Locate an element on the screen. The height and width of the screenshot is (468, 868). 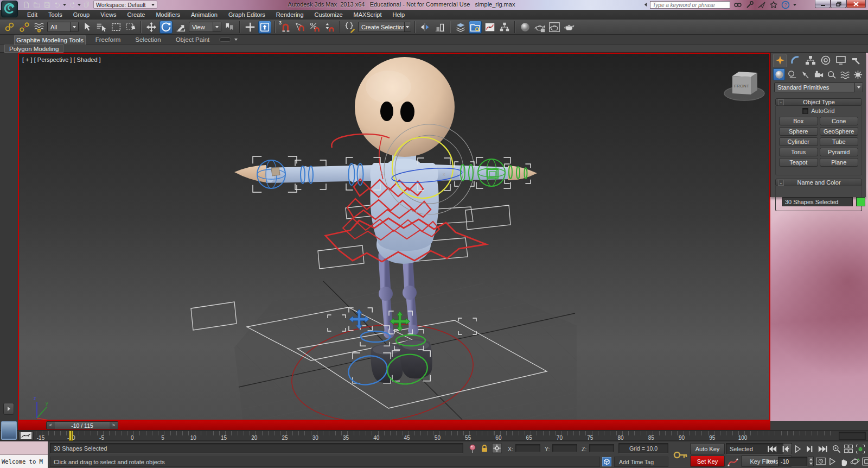
unlink-selection-icon is located at coordinates (24, 27).